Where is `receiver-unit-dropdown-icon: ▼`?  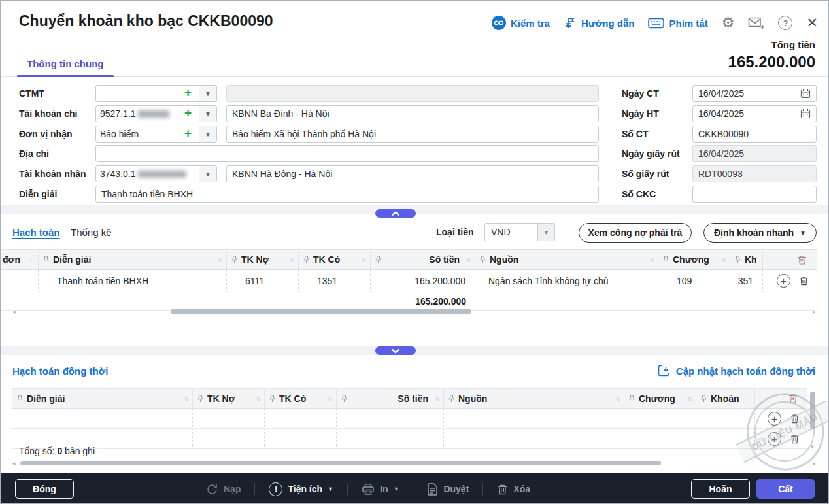
receiver-unit-dropdown-icon: ▼ is located at coordinates (208, 134).